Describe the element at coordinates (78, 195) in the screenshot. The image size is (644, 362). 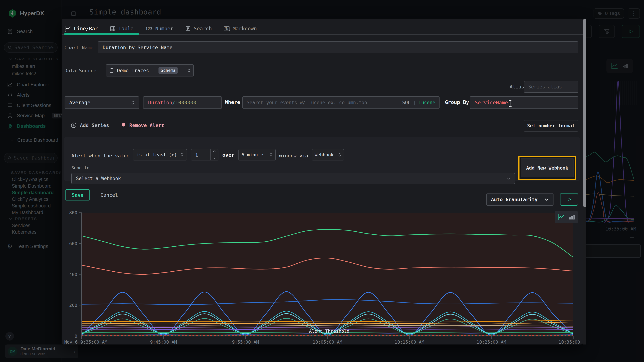
I see `save-button: Save` at that location.